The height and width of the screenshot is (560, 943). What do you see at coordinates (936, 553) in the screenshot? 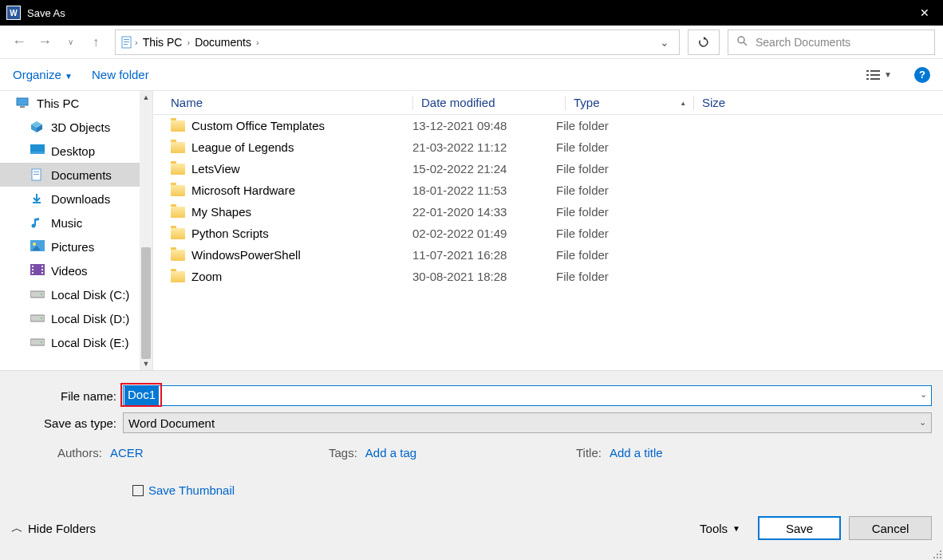
I see `resize-grip` at bounding box center [936, 553].